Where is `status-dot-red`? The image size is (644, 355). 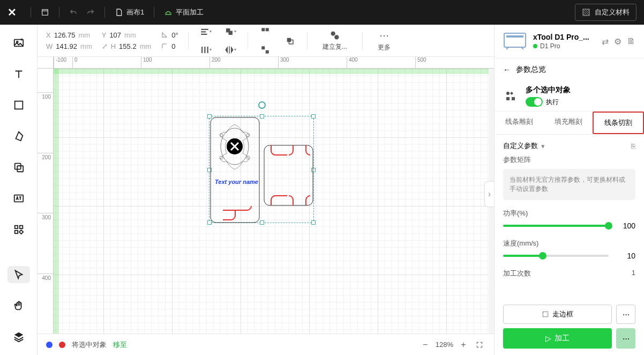 status-dot-red is located at coordinates (62, 345).